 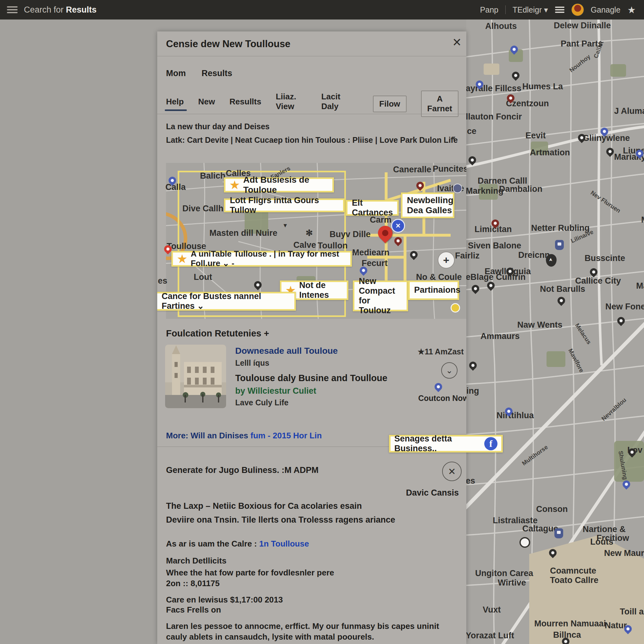 I want to click on result-line-2: Latk: Cart Devite | Neat Cucaep tion hin…, so click(x=312, y=140).